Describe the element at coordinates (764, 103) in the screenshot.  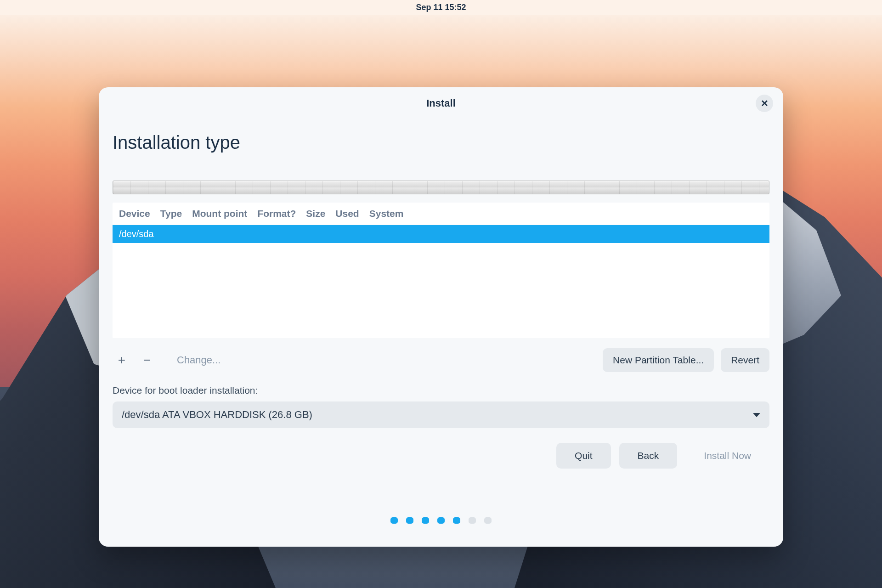
I see `close-icon: ✕` at that location.